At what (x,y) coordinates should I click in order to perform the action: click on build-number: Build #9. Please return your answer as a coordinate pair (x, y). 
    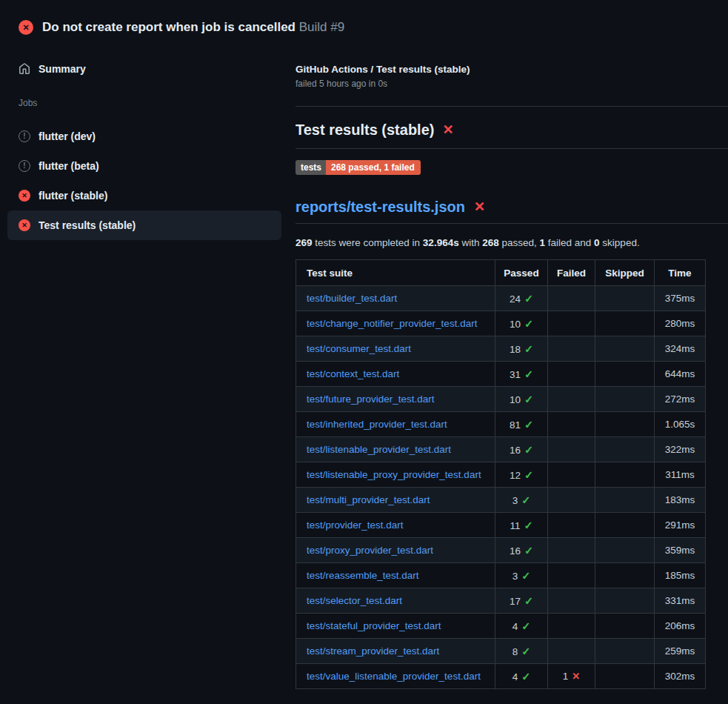
    Looking at the image, I should click on (321, 27).